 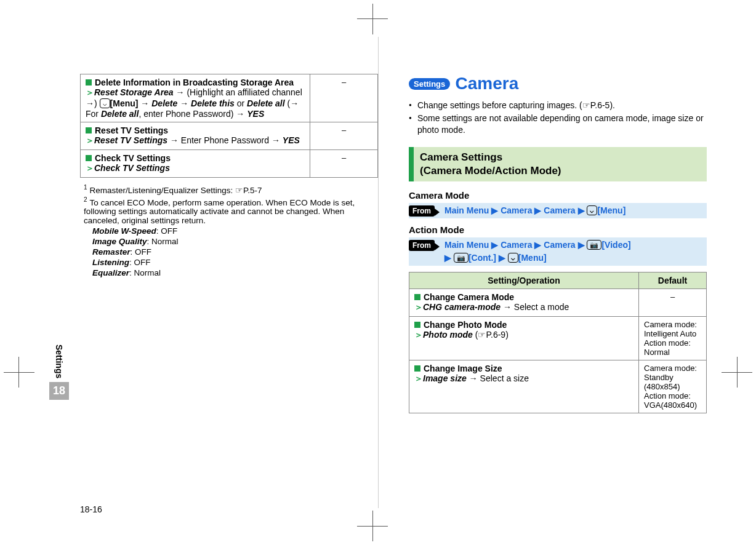 I want to click on from-badge: From, so click(x=422, y=211).